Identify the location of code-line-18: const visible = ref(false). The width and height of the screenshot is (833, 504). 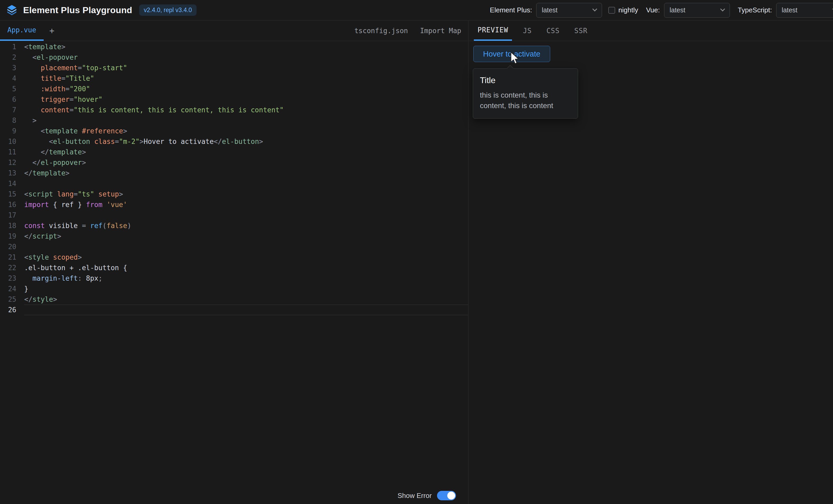
(246, 226).